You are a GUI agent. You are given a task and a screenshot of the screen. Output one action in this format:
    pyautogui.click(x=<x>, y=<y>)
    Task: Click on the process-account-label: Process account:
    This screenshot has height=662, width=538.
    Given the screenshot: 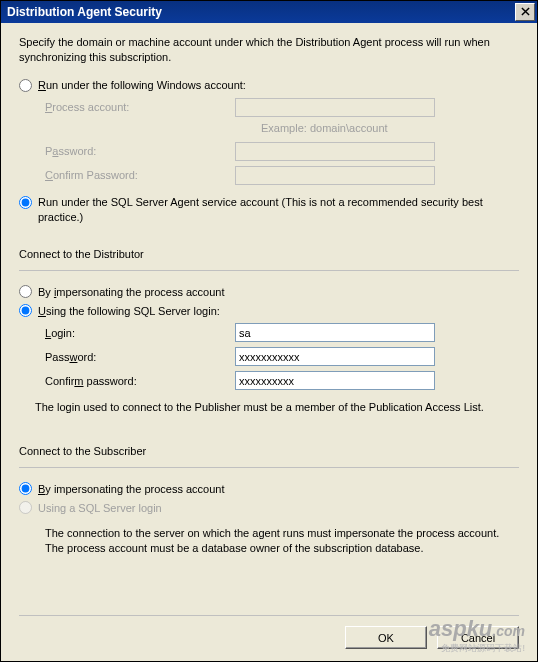 What is the action you would take?
    pyautogui.click(x=140, y=107)
    